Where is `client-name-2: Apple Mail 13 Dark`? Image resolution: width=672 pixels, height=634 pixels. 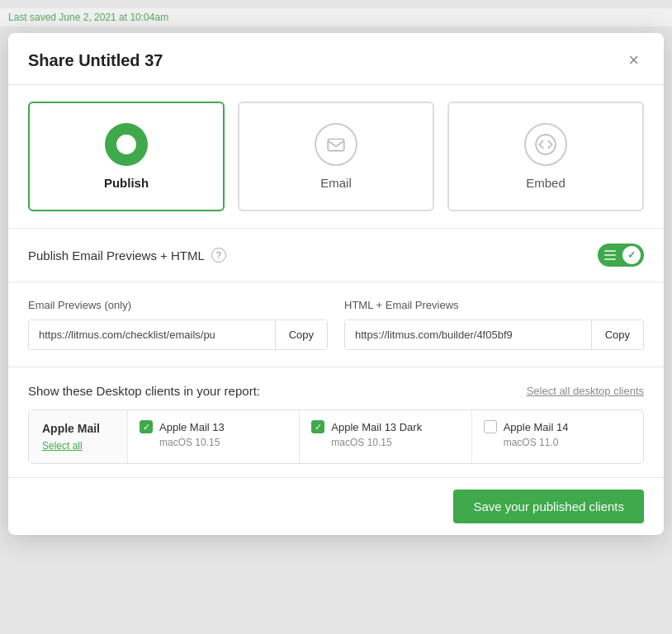 client-name-2: Apple Mail 13 Dark is located at coordinates (376, 428).